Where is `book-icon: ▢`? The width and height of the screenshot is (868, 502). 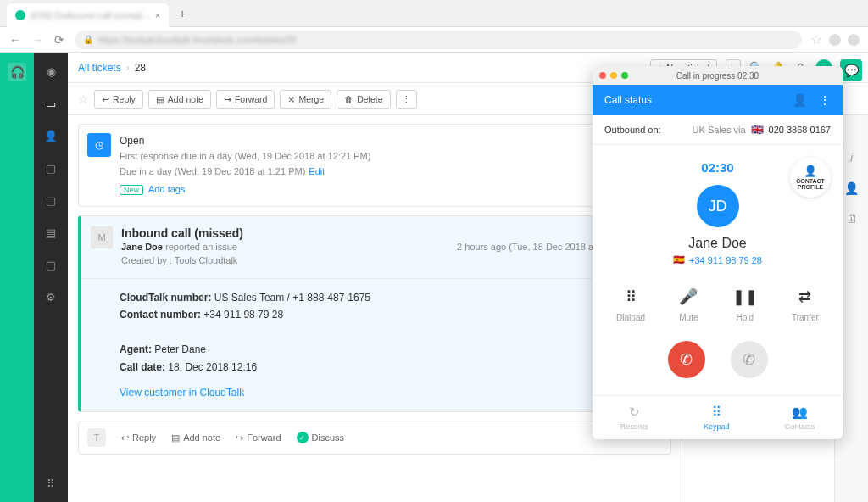
book-icon: ▢ is located at coordinates (51, 168).